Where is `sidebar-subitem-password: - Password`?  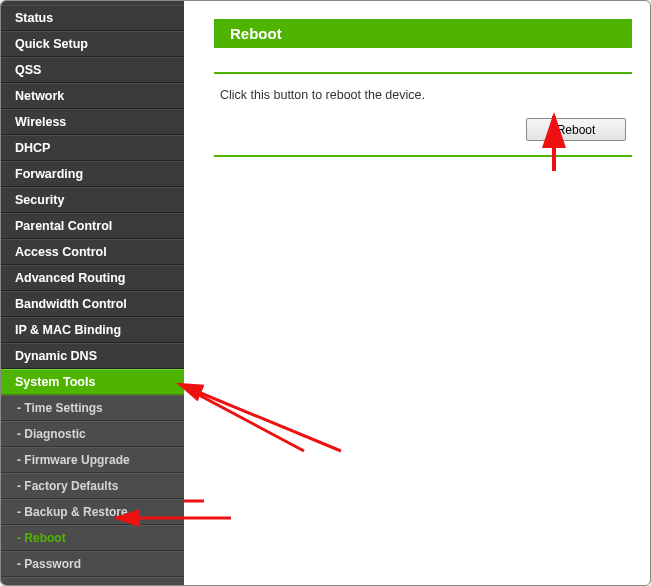
sidebar-subitem-password: - Password is located at coordinates (92, 564).